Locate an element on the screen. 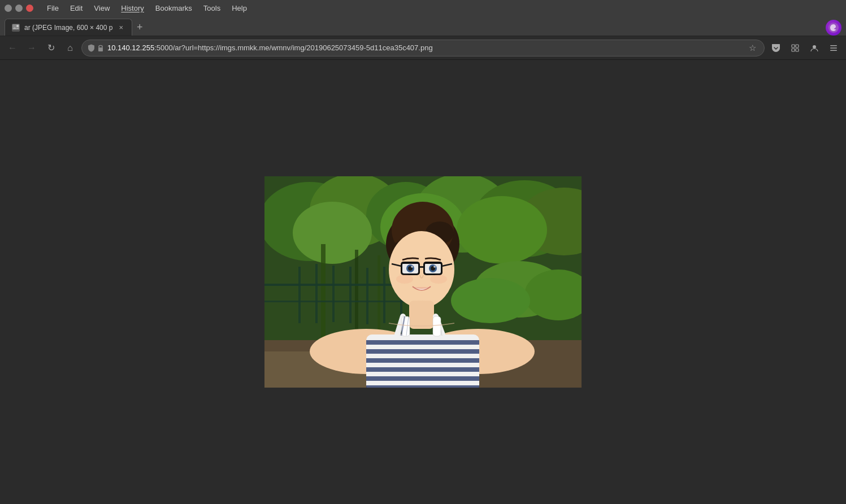  collections-button is located at coordinates (795, 48).